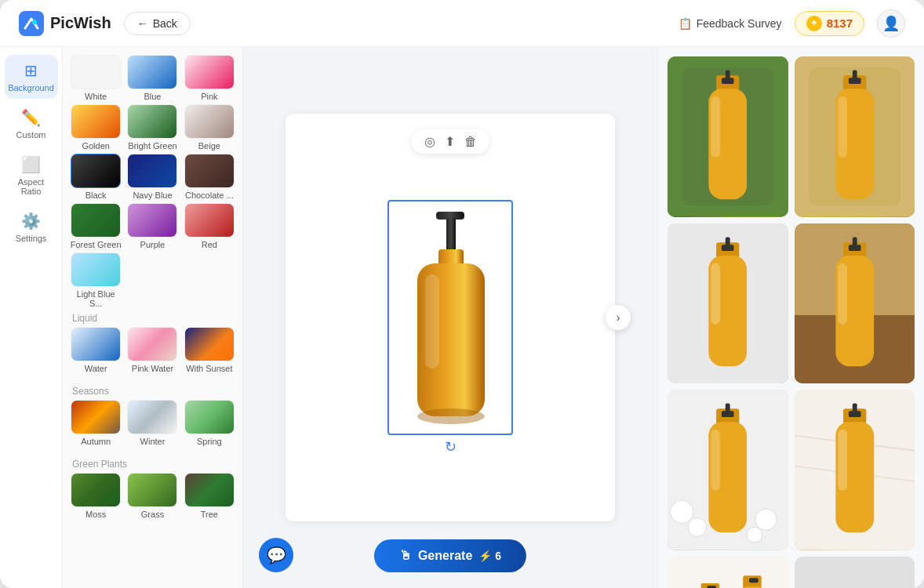  Describe the element at coordinates (152, 495) in the screenshot. I see `bg-grass: Grass` at that location.